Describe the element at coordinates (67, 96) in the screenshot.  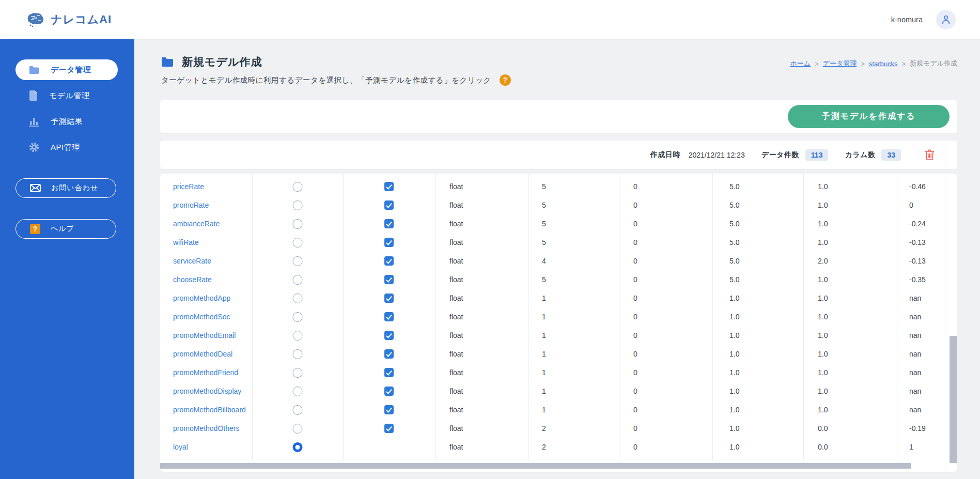
I see `sidebar-item-file: モデル管理` at that location.